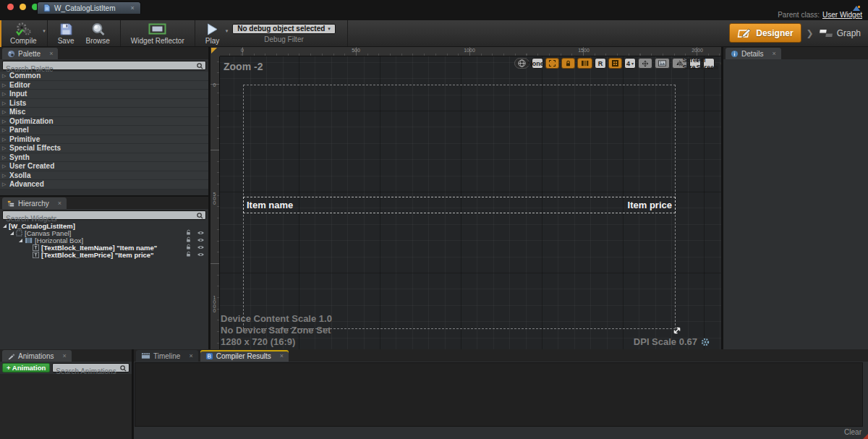 The image size is (868, 439). What do you see at coordinates (272, 33) in the screenshot?
I see `play-group: Play ▾ No debug object selected ▾ Debug …` at bounding box center [272, 33].